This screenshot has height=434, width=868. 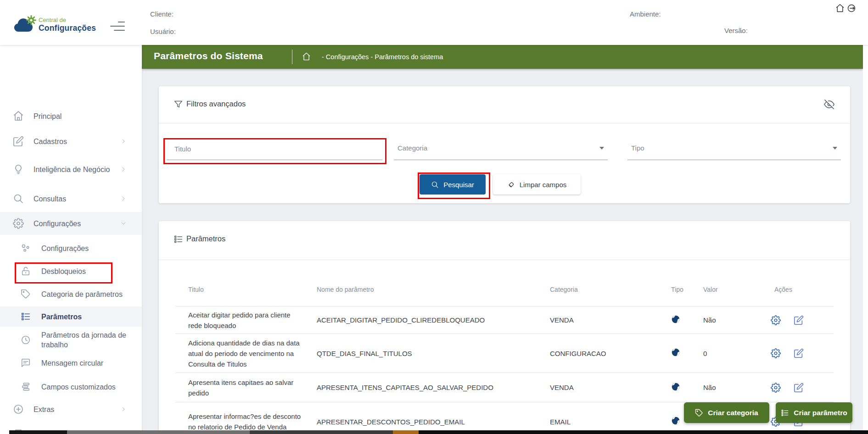 What do you see at coordinates (85, 340) in the screenshot?
I see `sidebar-item-label: Parâmetros da jornada de trabalho` at bounding box center [85, 340].